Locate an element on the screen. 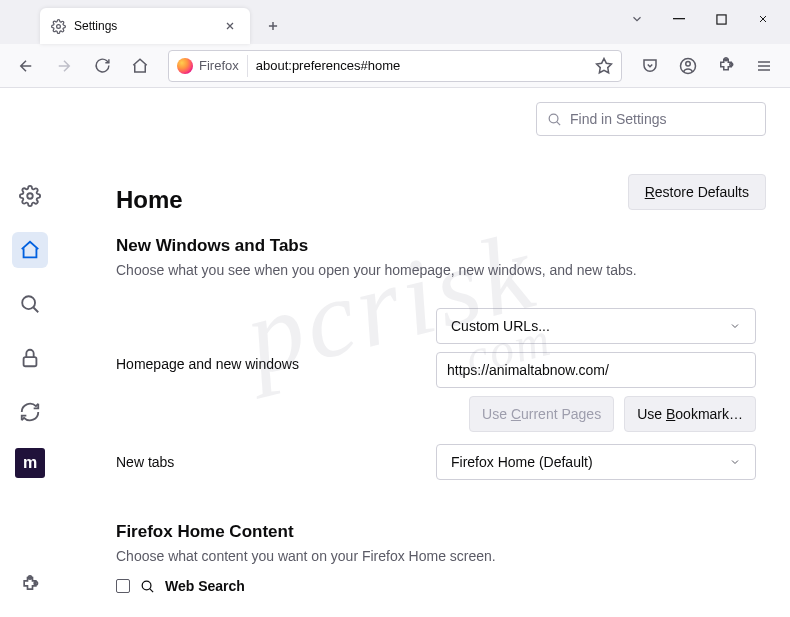  homepage-url-value: https://animaltabnow.com/ is located at coordinates (528, 370).